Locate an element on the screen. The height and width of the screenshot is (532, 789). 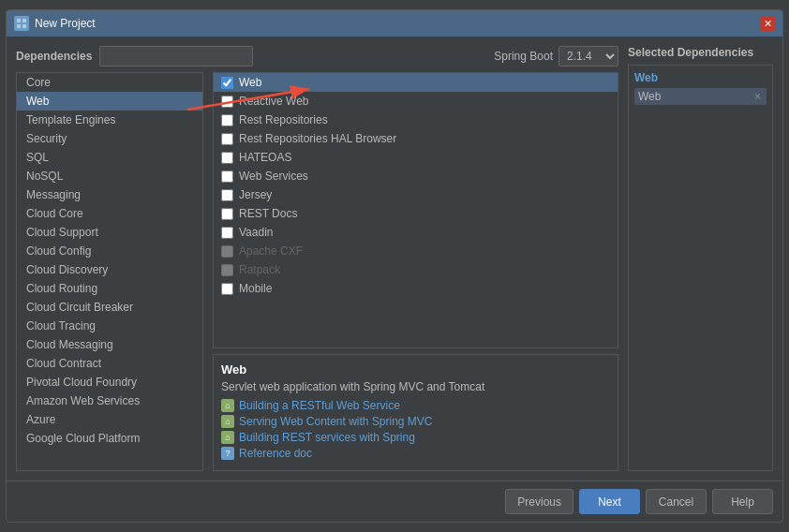
desc-link-0: ⌂Building a RESTful Web Service is located at coordinates (416, 406).